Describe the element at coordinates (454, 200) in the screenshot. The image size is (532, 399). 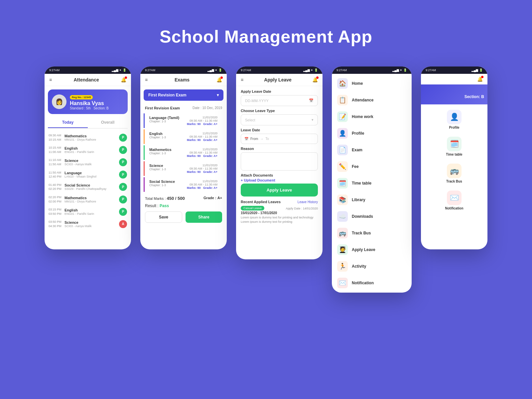
I see `side-icon-notification: ✉️ Notification` at that location.